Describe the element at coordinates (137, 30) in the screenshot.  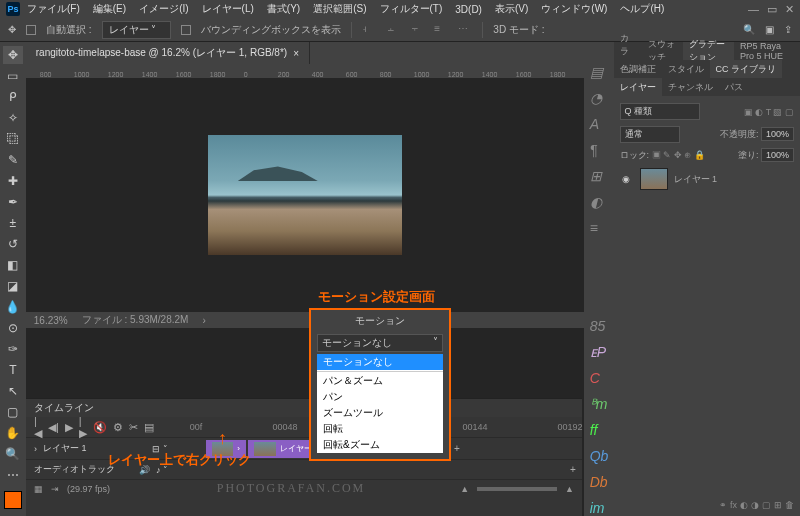
I see `auto-select-target: レイヤー ˅` at that location.